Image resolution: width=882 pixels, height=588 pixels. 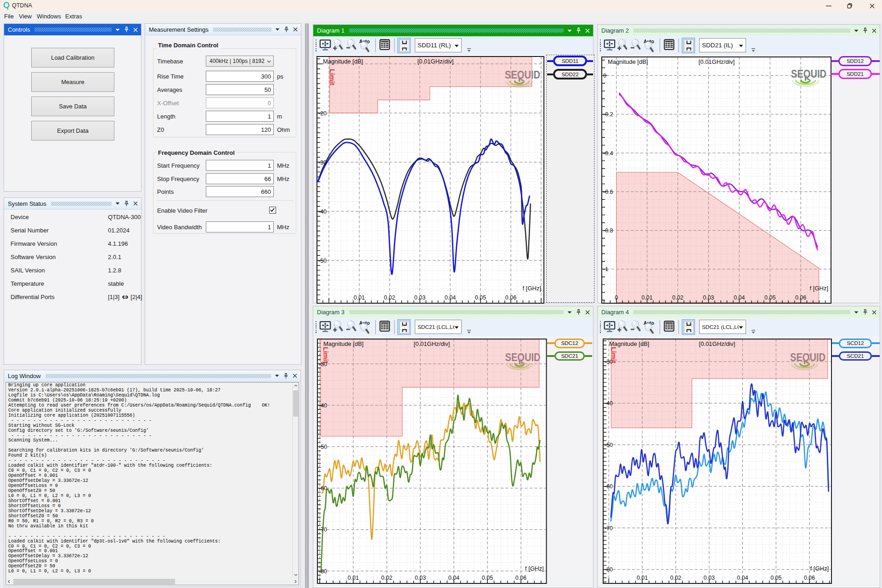 What do you see at coordinates (605, 269) in the screenshot?
I see `svg-text: -1` at bounding box center [605, 269].